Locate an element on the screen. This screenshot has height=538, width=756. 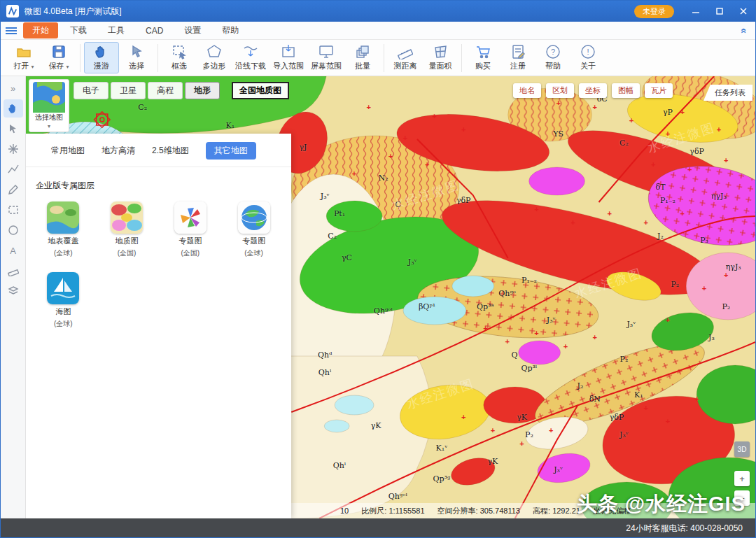
map-thumbnail-icon is located at coordinates (49, 97).